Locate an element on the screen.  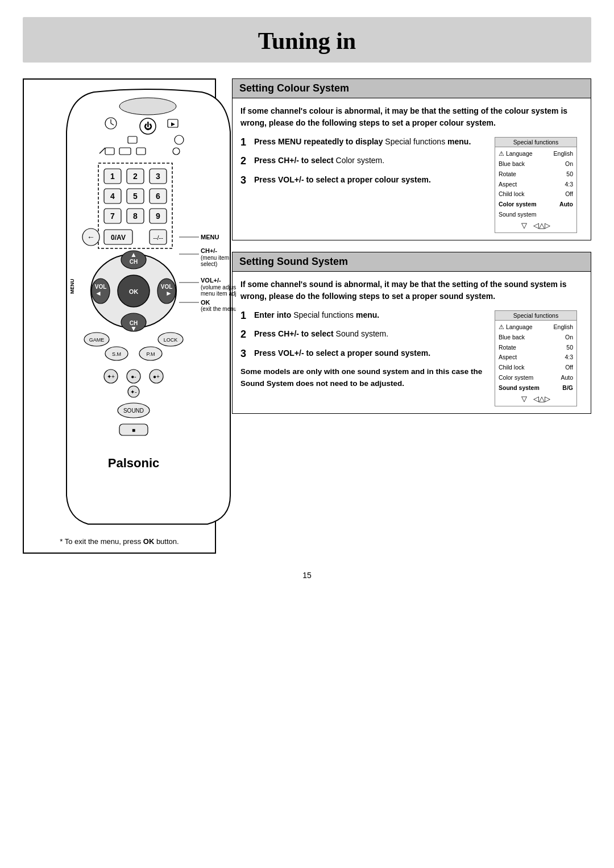
colour-step3-bold: Press VOL+/- to select a proper colour s… is located at coordinates (342, 180).